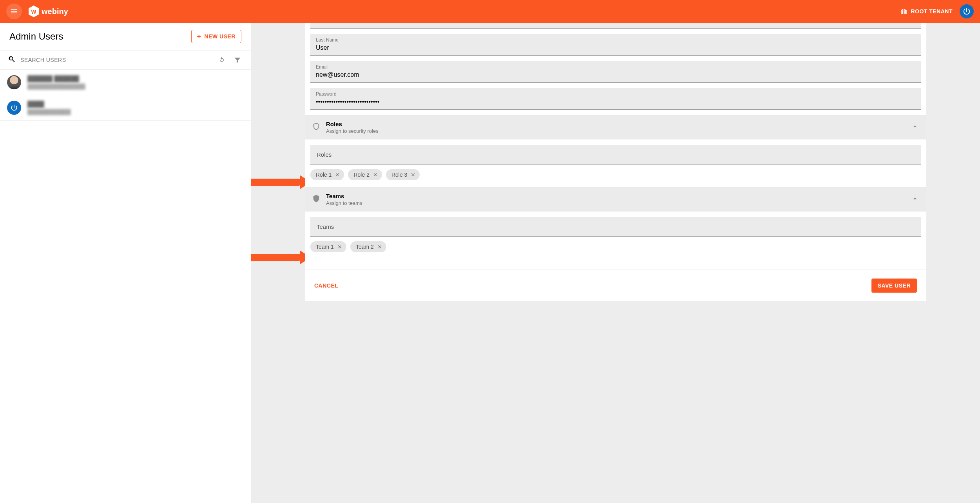 This screenshot has width=980, height=503. Describe the element at coordinates (199, 36) in the screenshot. I see `plus-icon: +` at that location.